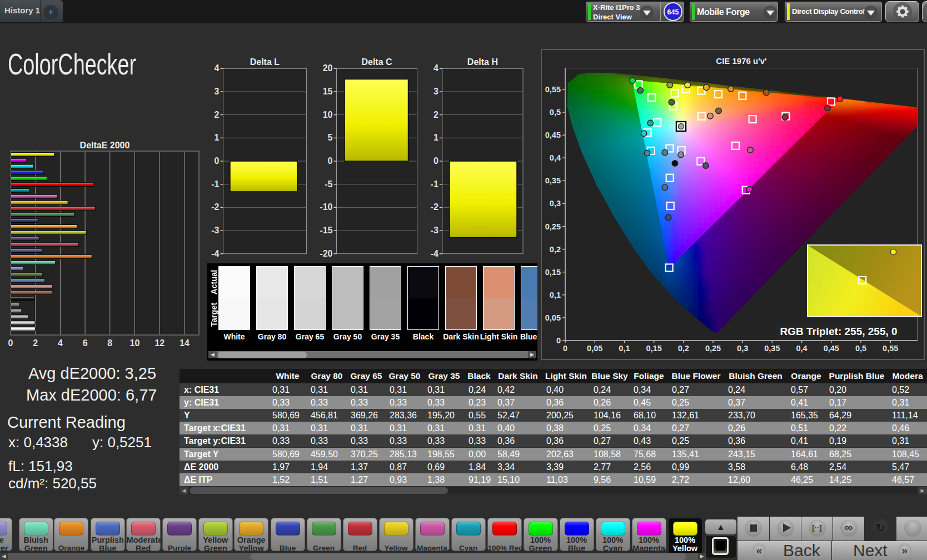 The width and height of the screenshot is (927, 560). I want to click on svg-text: -15, so click(326, 230).